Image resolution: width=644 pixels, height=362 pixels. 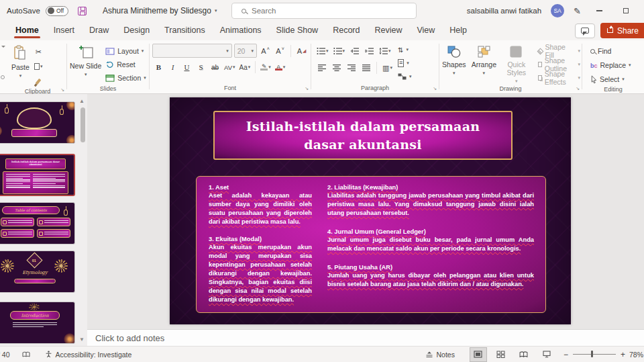 I want to click on normal-view-button, so click(x=478, y=355).